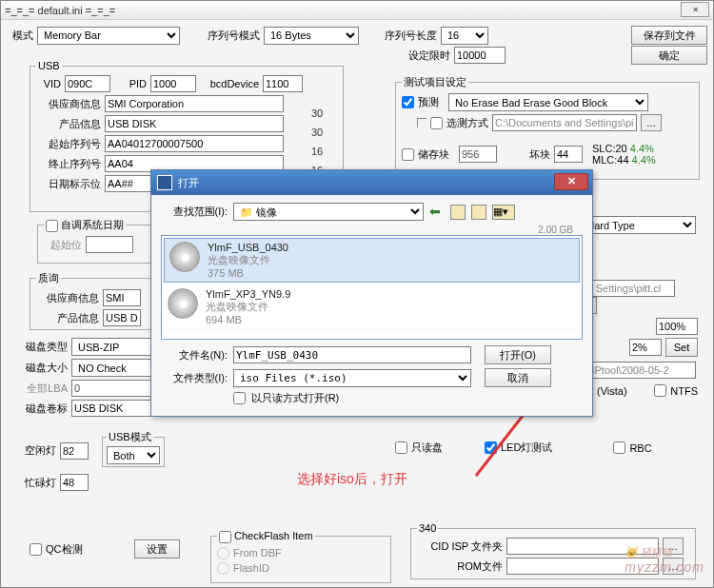 The height and width of the screenshot is (588, 714). What do you see at coordinates (645, 347) in the screenshot?
I see `pct2-input` at bounding box center [645, 347].